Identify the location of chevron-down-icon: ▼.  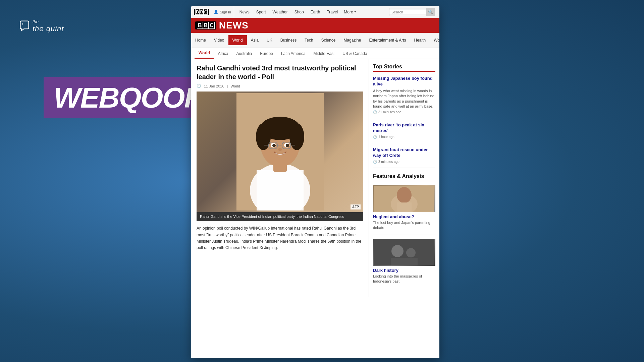
(355, 12).